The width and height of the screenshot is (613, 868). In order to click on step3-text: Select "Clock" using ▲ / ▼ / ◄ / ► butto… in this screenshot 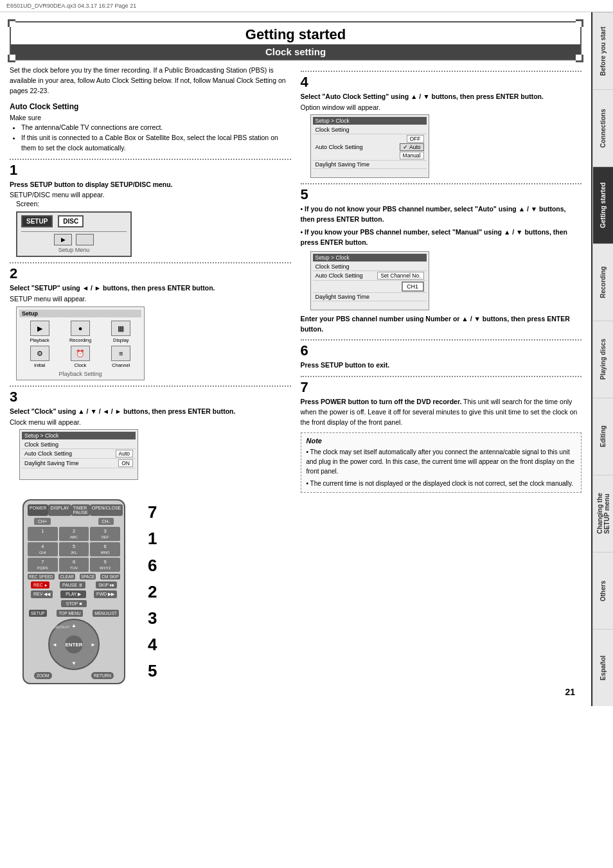, I will do `click(150, 412)`.